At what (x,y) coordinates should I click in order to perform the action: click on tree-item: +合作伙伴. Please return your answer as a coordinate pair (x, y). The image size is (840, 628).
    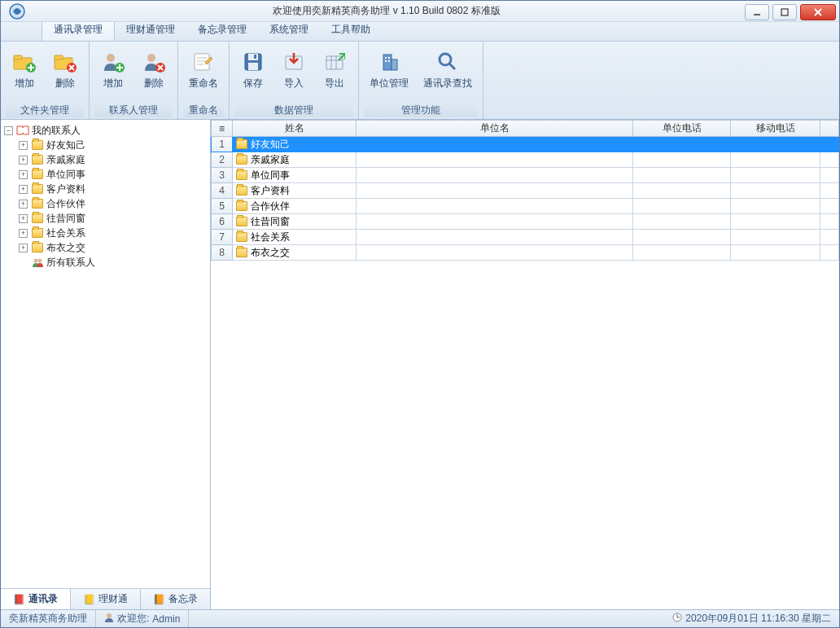
    Looking at the image, I should click on (112, 204).